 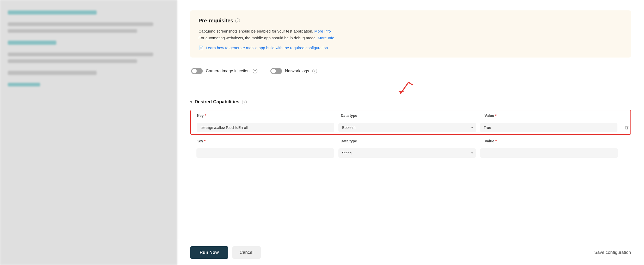 What do you see at coordinates (411, 34) in the screenshot?
I see `prereq-text: Capturing screenshots should be enabled …` at bounding box center [411, 34].